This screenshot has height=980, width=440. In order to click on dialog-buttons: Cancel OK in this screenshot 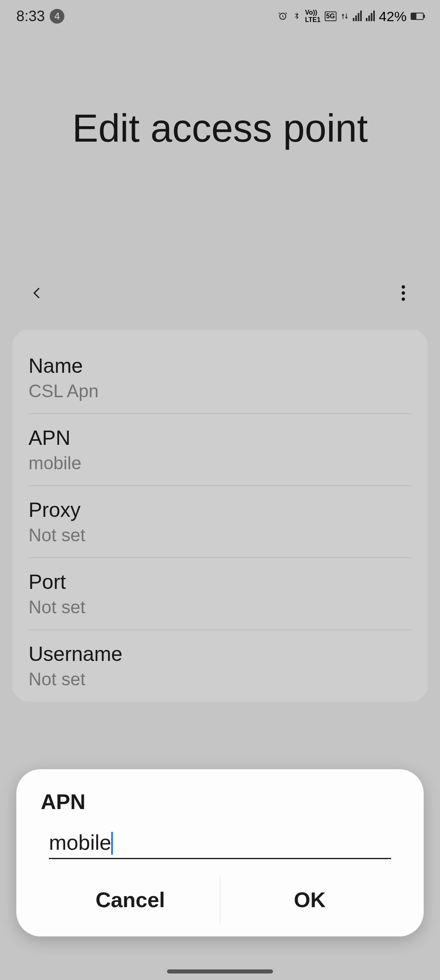, I will do `click(220, 900)`.